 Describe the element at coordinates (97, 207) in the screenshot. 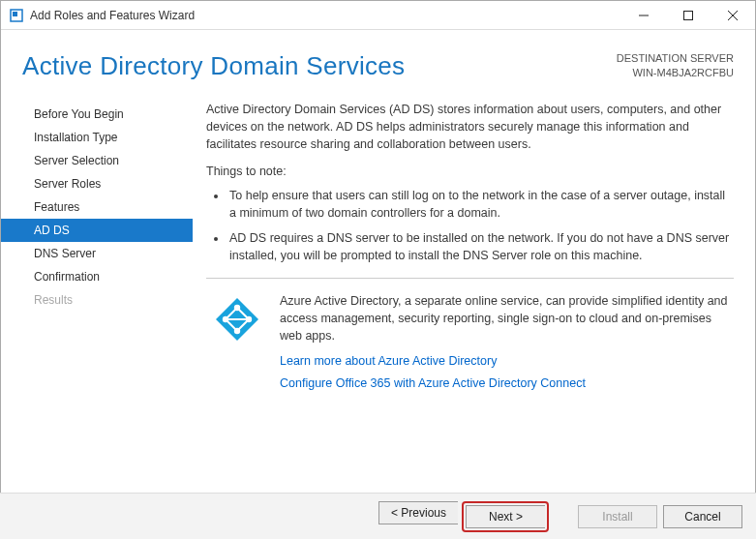

I see `sidebar-item-features: Features` at that location.